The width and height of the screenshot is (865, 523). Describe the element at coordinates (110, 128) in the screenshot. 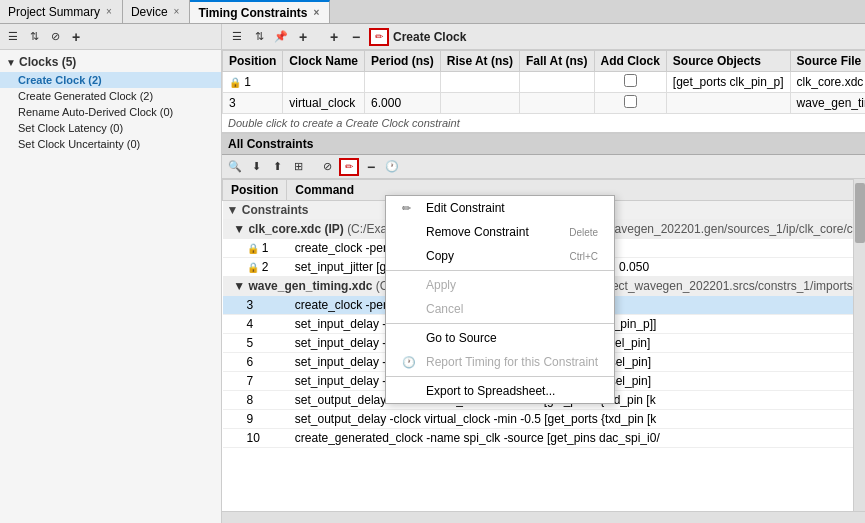

I see `tree-item-set-clock-latency: Set Clock Latency (0)` at that location.